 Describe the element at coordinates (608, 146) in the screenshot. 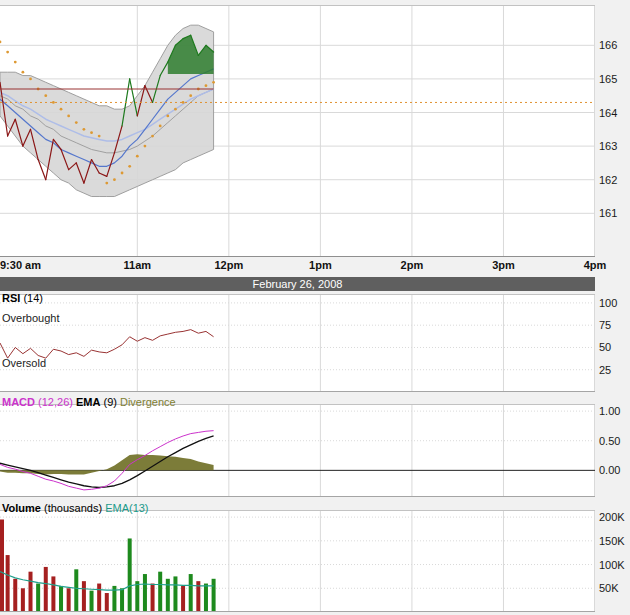

I see `price-ytick-label: 163` at that location.